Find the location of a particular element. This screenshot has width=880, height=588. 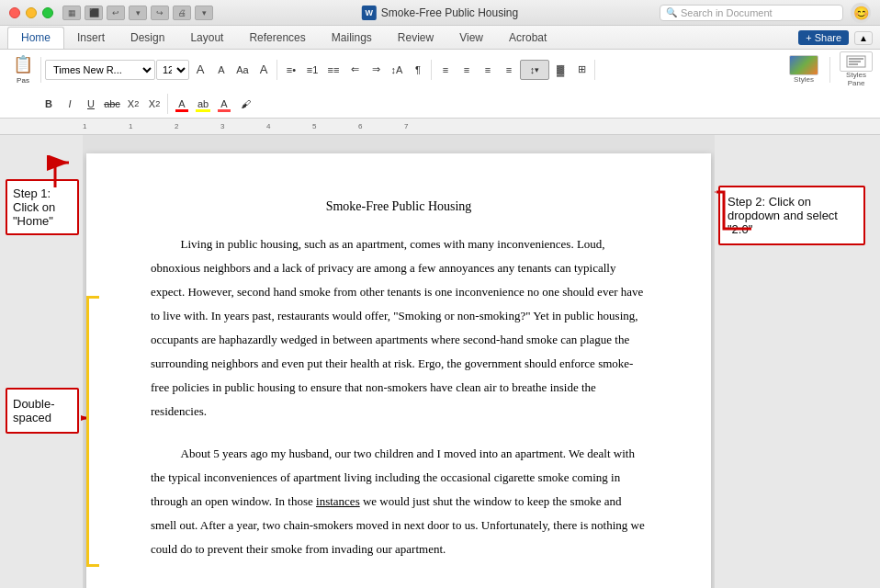

font-name-select: Times New R... is located at coordinates (100, 70).